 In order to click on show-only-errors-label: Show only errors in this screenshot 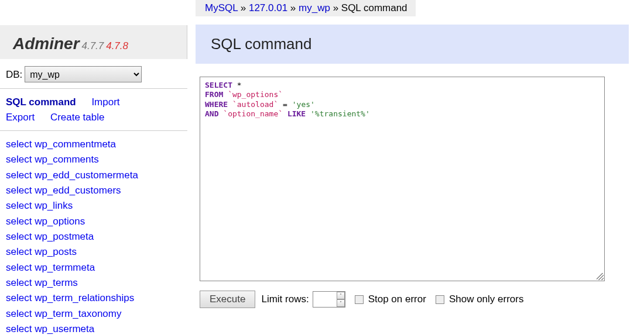, I will do `click(487, 299)`.